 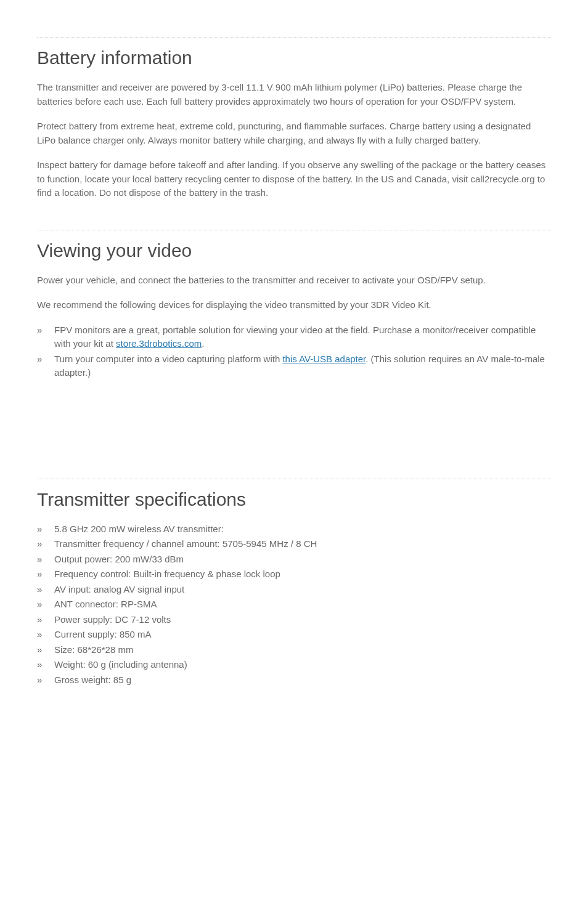 I want to click on spec-item: 5.8 GHz 200 mW wireless AV transmitter:, so click(x=294, y=530).